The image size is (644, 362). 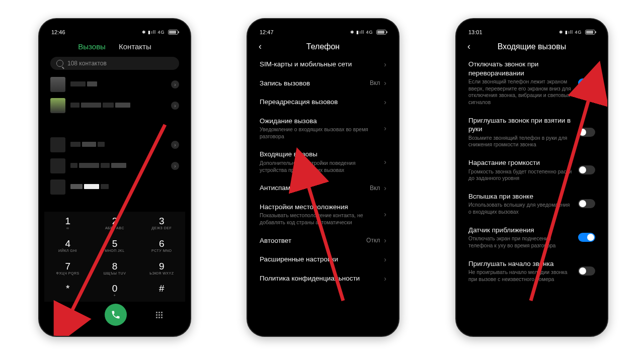 What do you see at coordinates (521, 264) in the screenshot?
I see `setting-title: Приглушать начало звонка` at bounding box center [521, 264].